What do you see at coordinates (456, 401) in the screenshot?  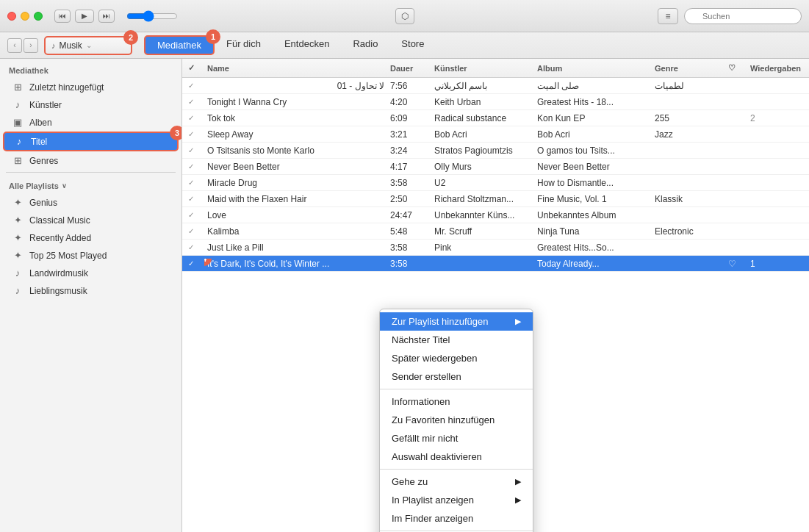 I see `context-menu-item-informationen: Informationen` at bounding box center [456, 401].